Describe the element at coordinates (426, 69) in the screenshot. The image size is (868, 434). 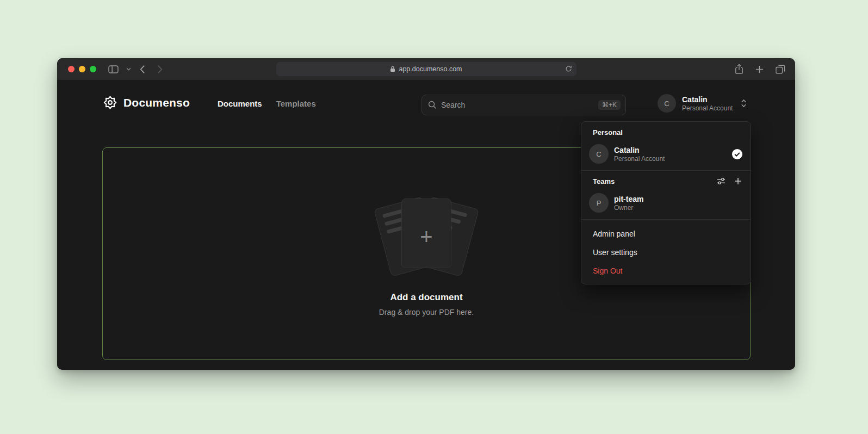
I see `url-bar: app.documenso.com` at that location.